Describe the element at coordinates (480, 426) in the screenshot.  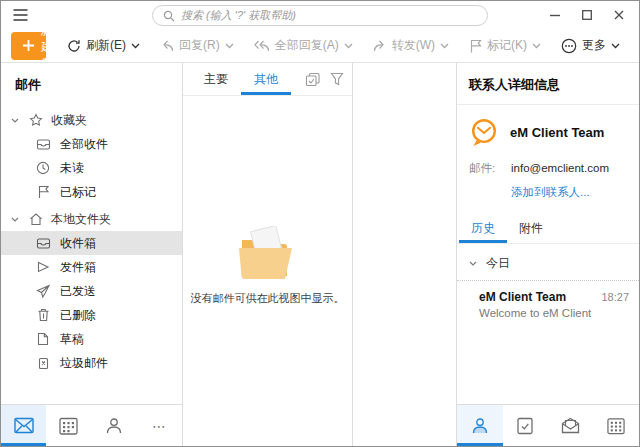
I see `nav-contact-details-tab` at that location.